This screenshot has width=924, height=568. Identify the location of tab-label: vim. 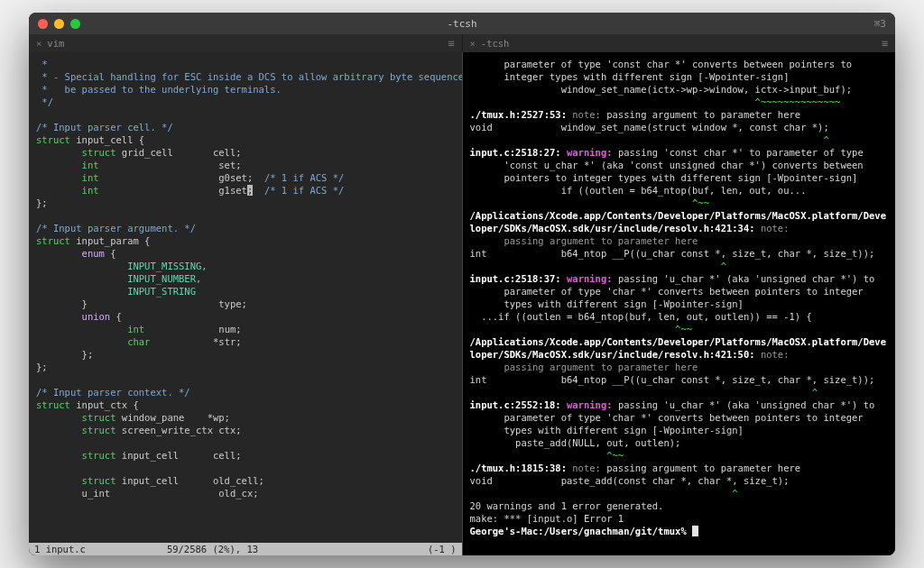
(56, 43).